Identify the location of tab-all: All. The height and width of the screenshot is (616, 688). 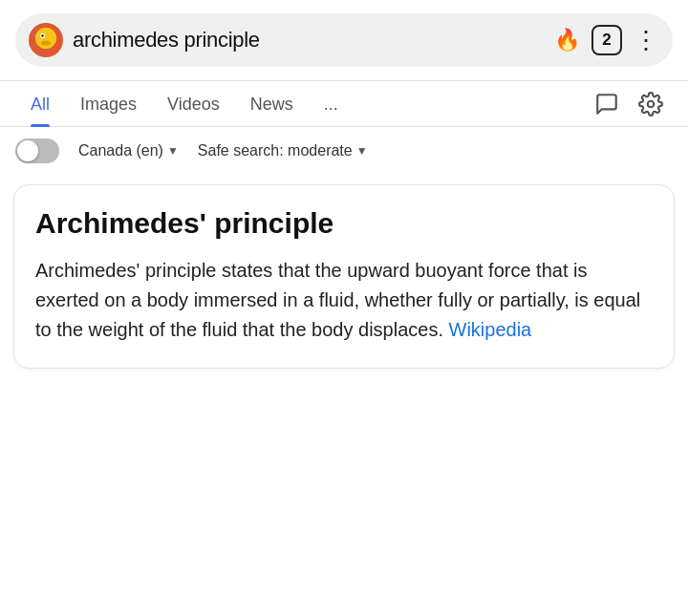
(40, 103).